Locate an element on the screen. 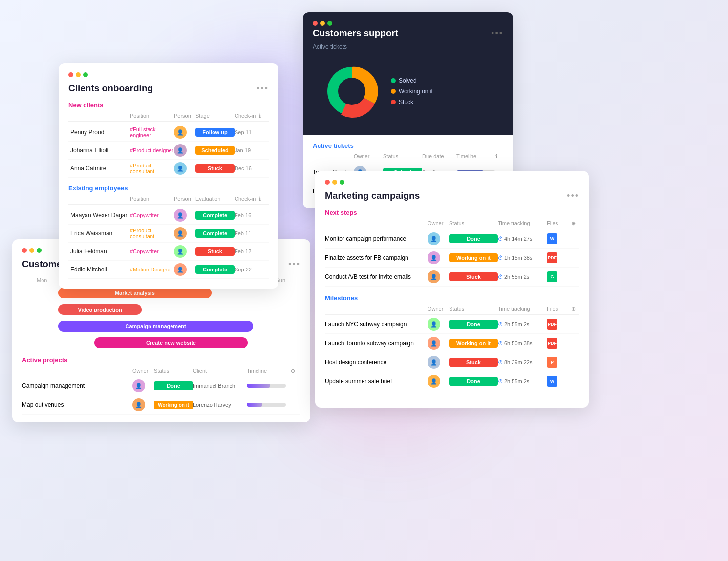 This screenshot has width=728, height=561. col-files: Files is located at coordinates (559, 224).